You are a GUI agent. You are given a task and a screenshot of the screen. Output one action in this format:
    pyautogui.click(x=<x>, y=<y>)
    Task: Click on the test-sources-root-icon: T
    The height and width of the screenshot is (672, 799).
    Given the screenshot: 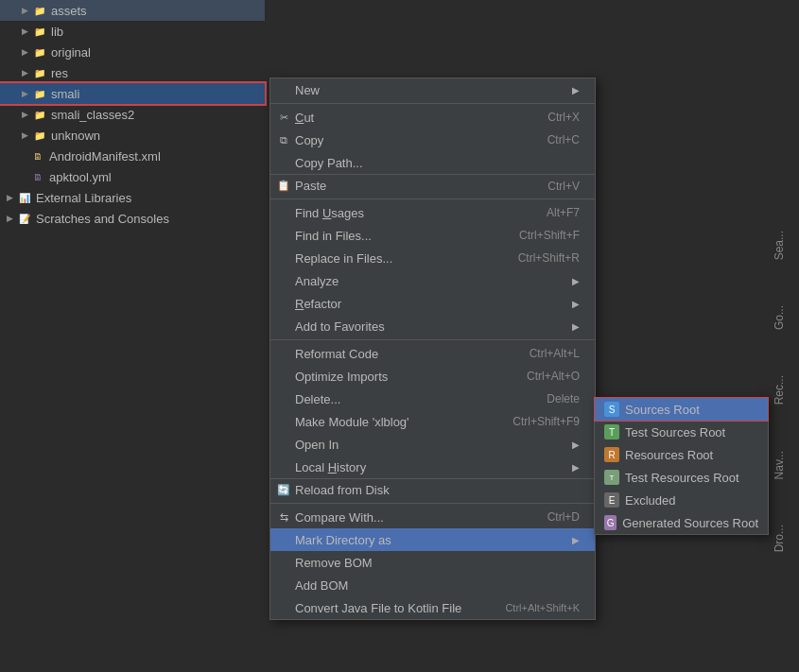 What is the action you would take?
    pyautogui.click(x=612, y=432)
    